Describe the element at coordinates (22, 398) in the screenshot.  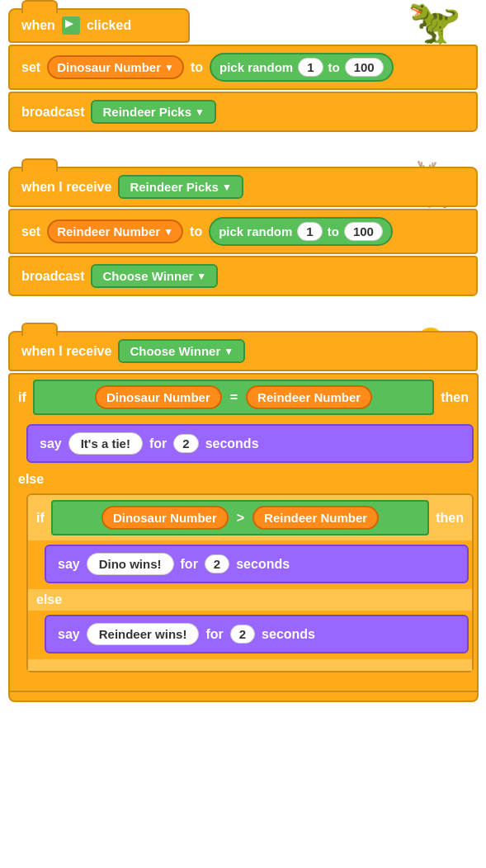
I see `if-label: if` at that location.